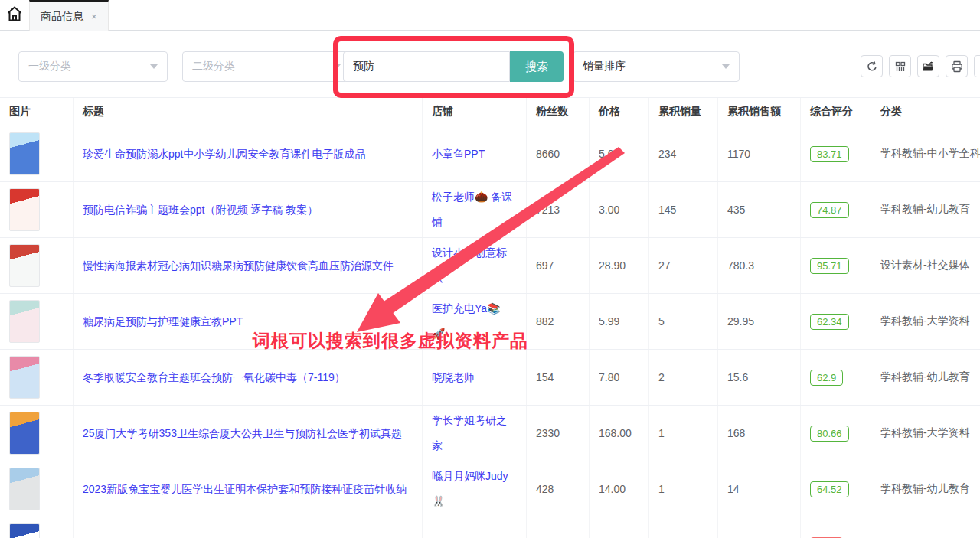 The width and height of the screenshot is (980, 538). I want to click on header-shop: 店铺, so click(475, 112).